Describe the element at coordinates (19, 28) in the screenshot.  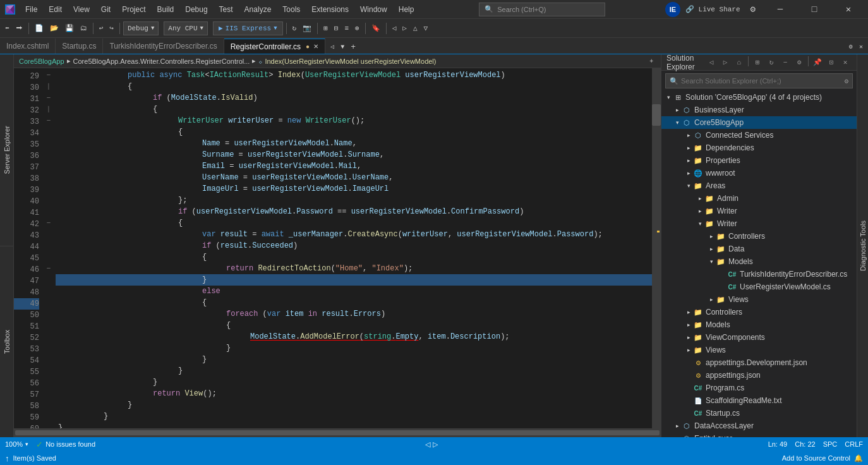
I see `forward-button: ⮕` at that location.